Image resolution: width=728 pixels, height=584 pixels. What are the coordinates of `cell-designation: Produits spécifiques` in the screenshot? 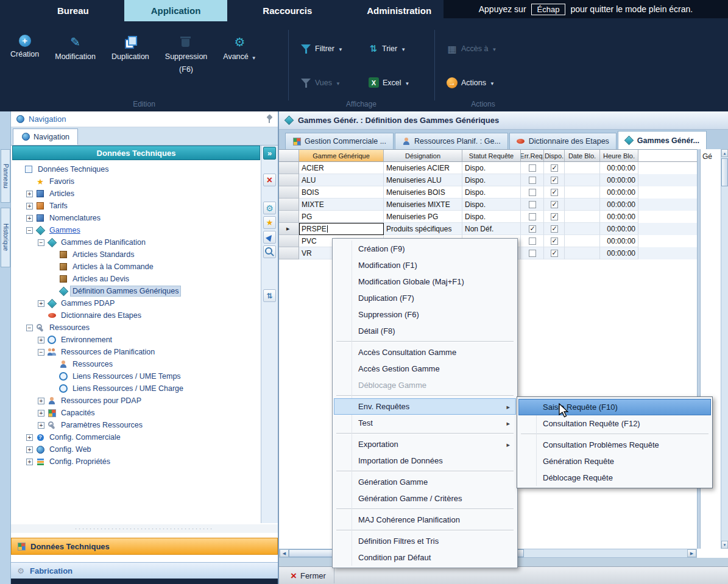 It's located at (423, 229).